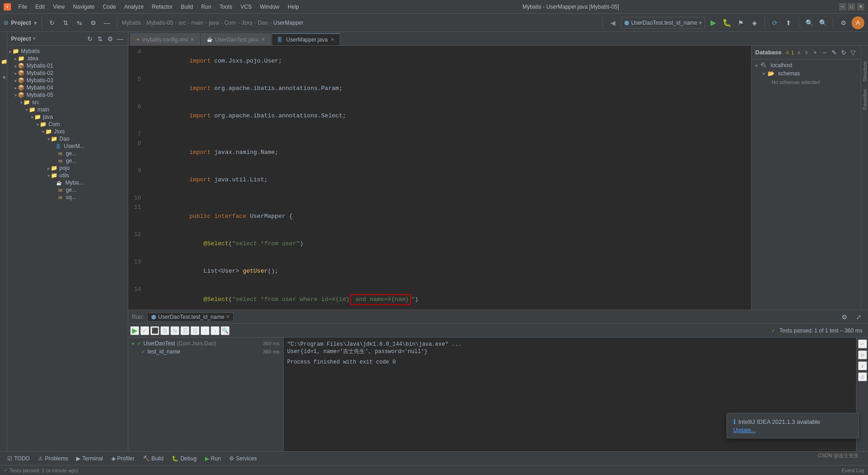 This screenshot has width=868, height=475. Describe the element at coordinates (165, 331) in the screenshot. I see `sort-alpha-btn: ⇅` at that location.